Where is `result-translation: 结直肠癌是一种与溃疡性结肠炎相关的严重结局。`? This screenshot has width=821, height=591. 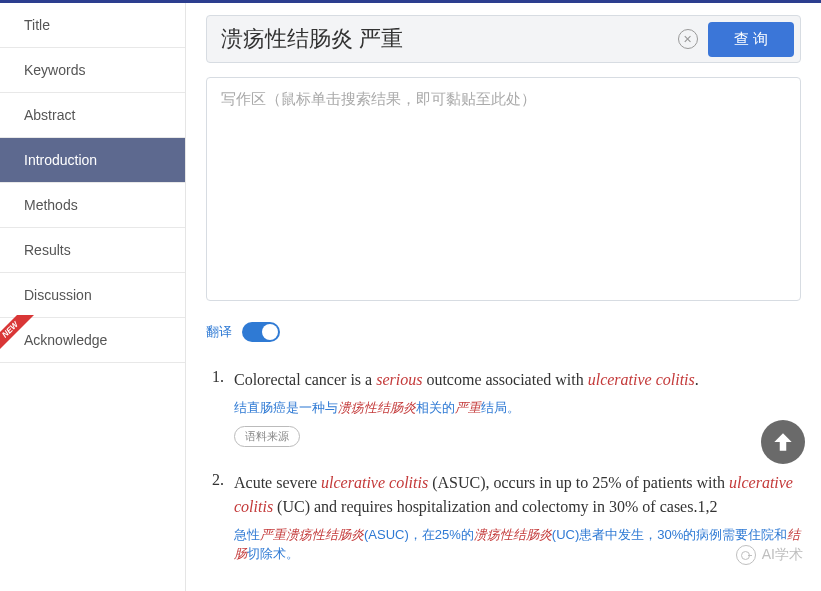
result-translation: 结直肠癌是一种与溃疡性结肠炎相关的严重结局。 is located at coordinates (518, 408).